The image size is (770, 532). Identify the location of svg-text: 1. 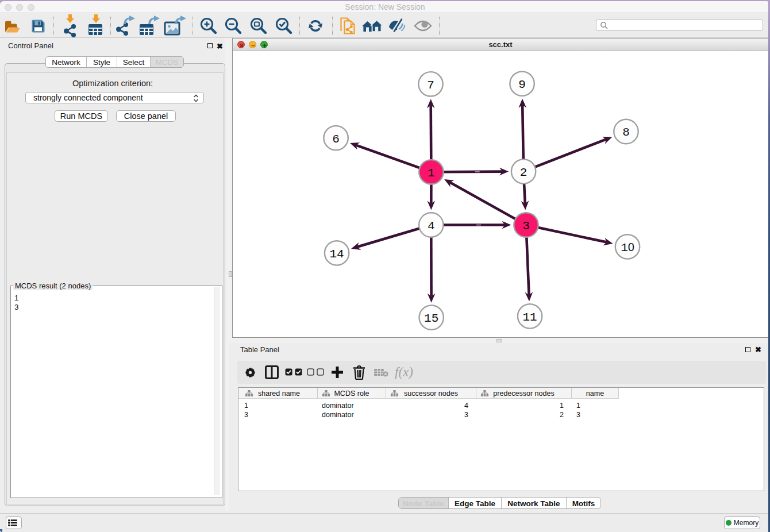
(431, 174).